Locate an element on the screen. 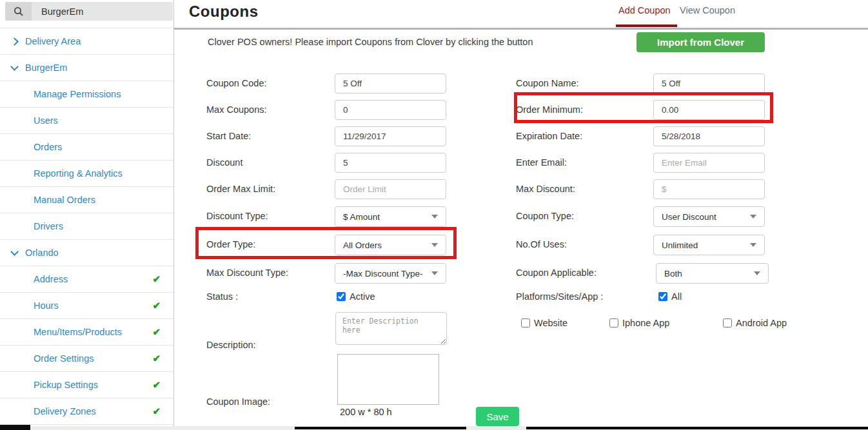 Image resolution: width=868 pixels, height=430 pixels. status-label: Status : is located at coordinates (222, 297).